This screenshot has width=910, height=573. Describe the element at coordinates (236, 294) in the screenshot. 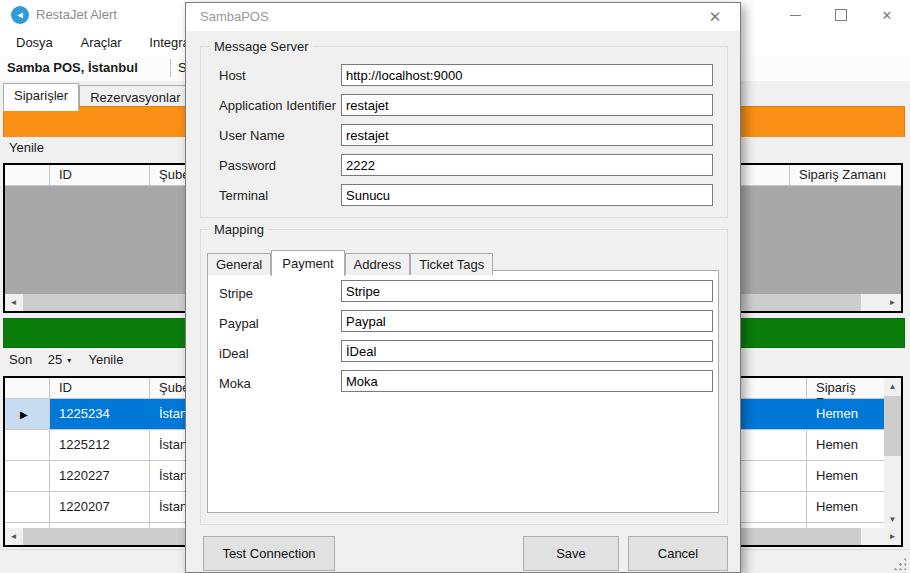

I see `stripe-label: Stripe` at that location.